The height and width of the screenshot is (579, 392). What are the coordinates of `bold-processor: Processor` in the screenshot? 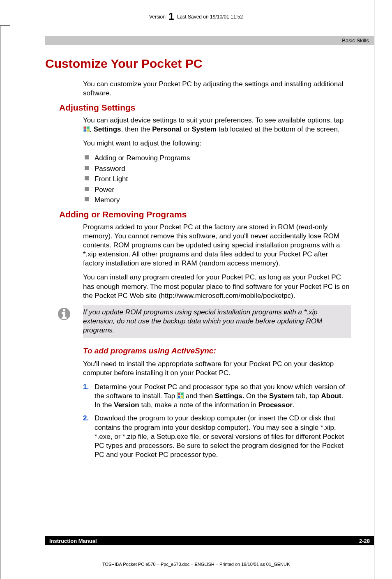 It's located at (275, 405).